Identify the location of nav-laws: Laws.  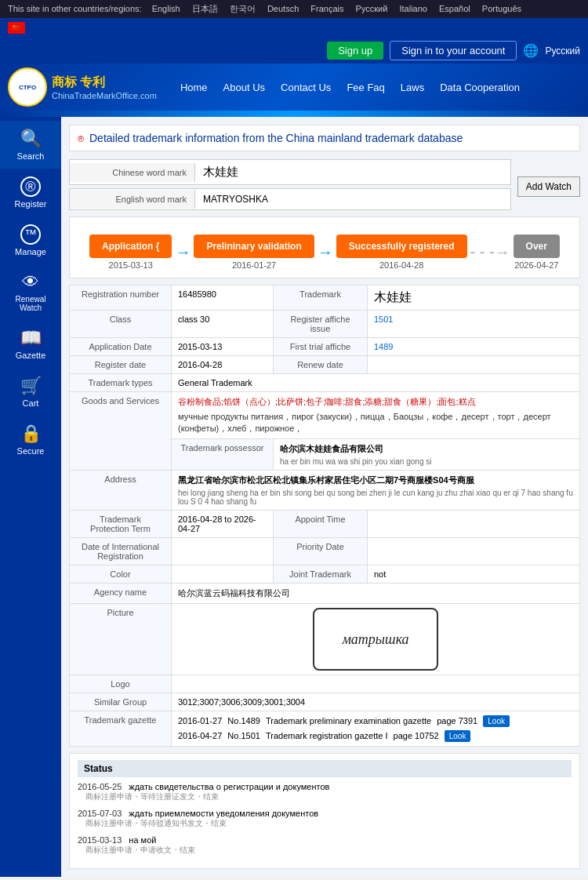
(412, 88).